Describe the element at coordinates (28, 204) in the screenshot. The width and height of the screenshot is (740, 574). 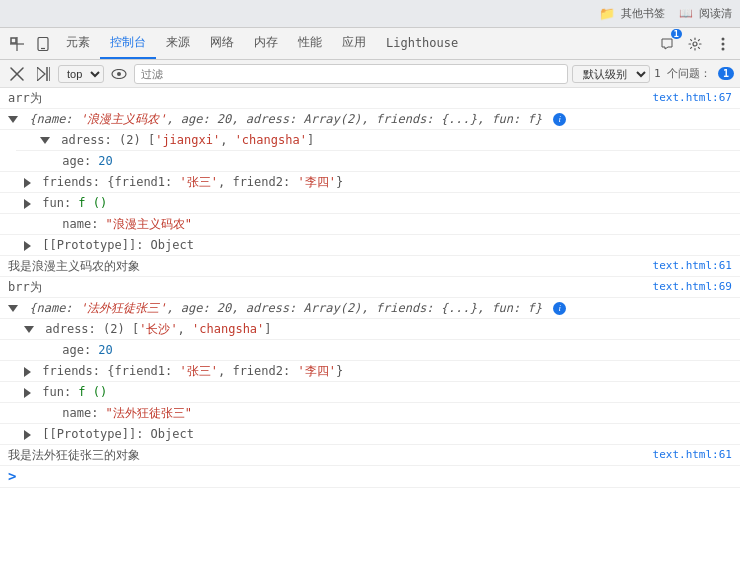
I see `arr-fun-arrow` at that location.